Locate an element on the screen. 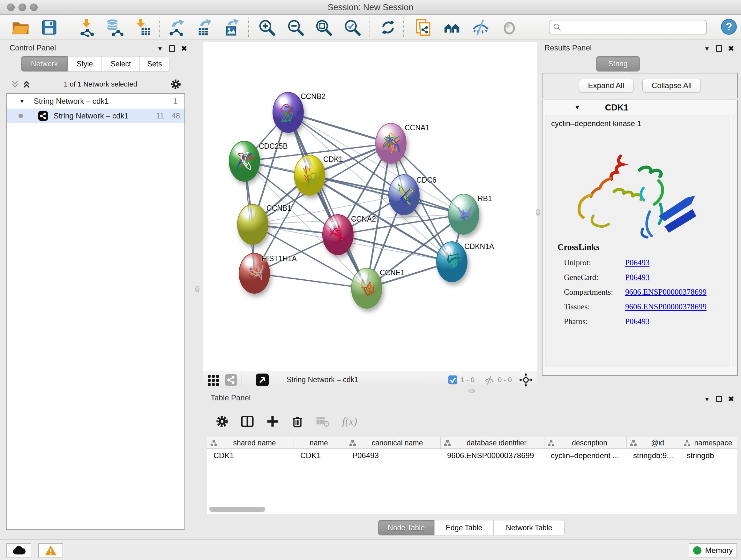 This screenshot has height=560, width=741. column-header--id: @id is located at coordinates (654, 443).